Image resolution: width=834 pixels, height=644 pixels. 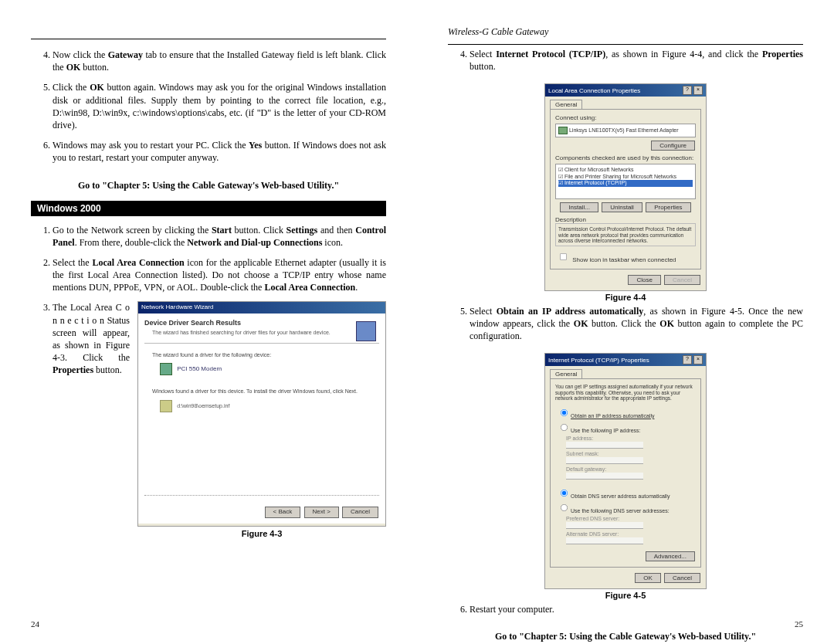 What do you see at coordinates (683, 578) in the screenshot?
I see `fig5-cancel-button: Cancel` at bounding box center [683, 578].